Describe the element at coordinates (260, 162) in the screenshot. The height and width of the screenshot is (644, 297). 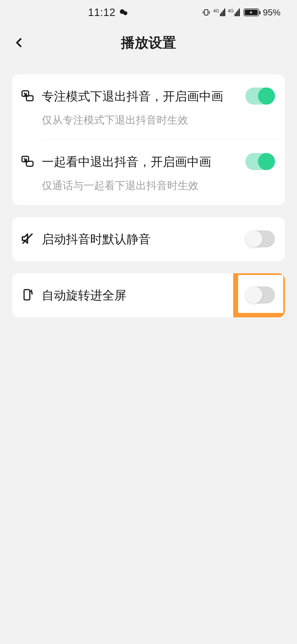
I see `toggle-watch-together-pip` at that location.